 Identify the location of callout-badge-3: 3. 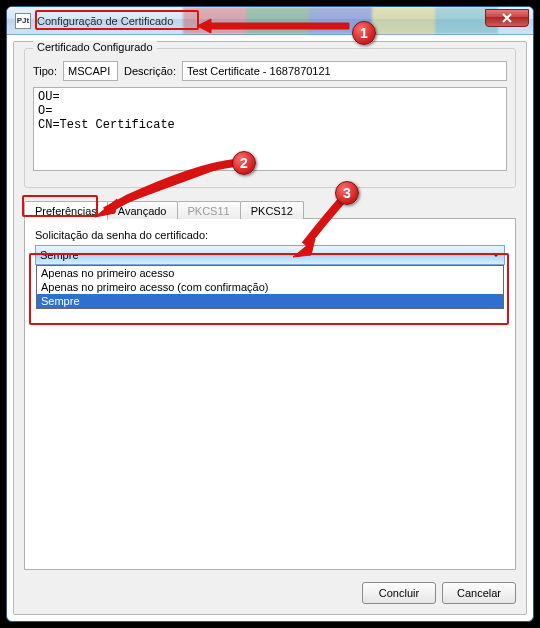
(347, 193).